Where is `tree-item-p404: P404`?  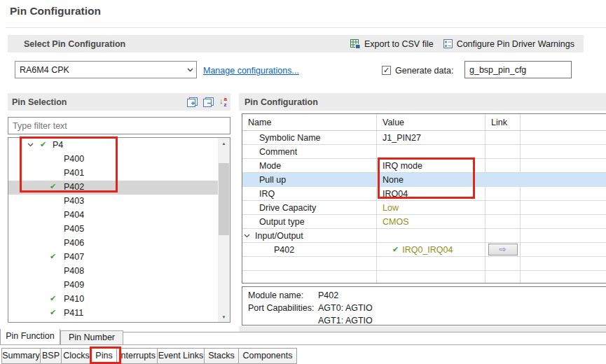 tree-item-p404: P404 is located at coordinates (113, 216).